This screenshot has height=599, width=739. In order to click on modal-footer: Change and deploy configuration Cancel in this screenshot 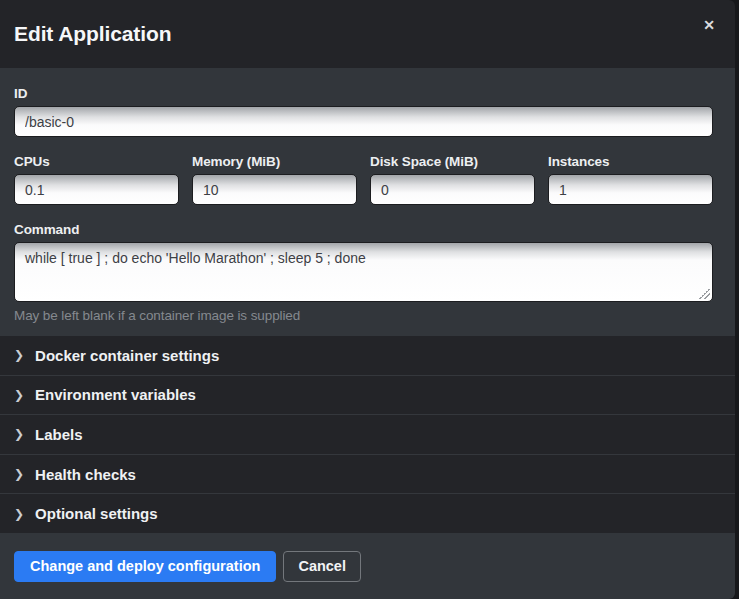, I will do `click(368, 566)`.